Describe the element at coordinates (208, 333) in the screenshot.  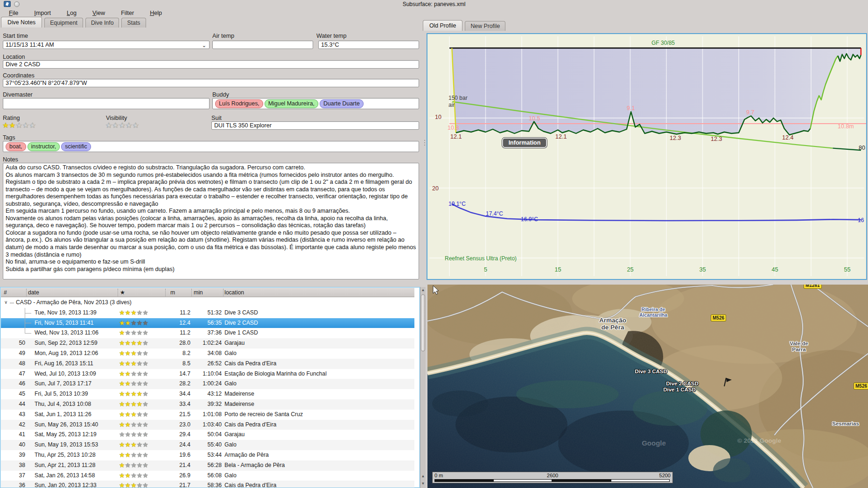
I see `dive-row-dive-1-casd: Wed, Nov 13, 2013 11:06★★★★★11.237:36Div…` at that location.